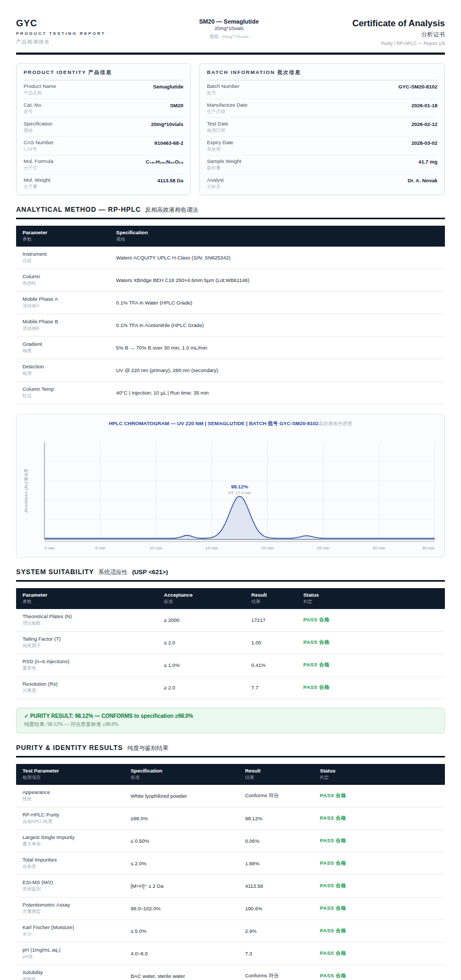  What do you see at coordinates (77, 815) in the screenshot?
I see `cell-test-parameter-en: RP-HPLC Purity` at bounding box center [77, 815].